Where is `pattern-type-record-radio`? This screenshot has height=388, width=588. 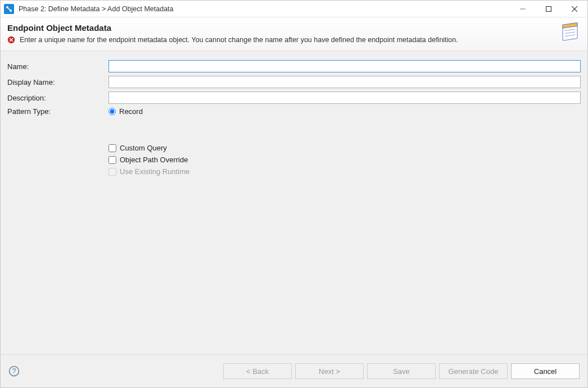
pattern-type-record-radio is located at coordinates (112, 111).